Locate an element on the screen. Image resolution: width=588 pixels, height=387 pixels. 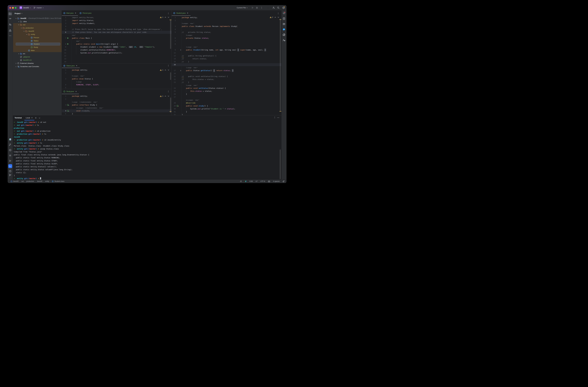
close-window-button is located at coordinates (10, 8).